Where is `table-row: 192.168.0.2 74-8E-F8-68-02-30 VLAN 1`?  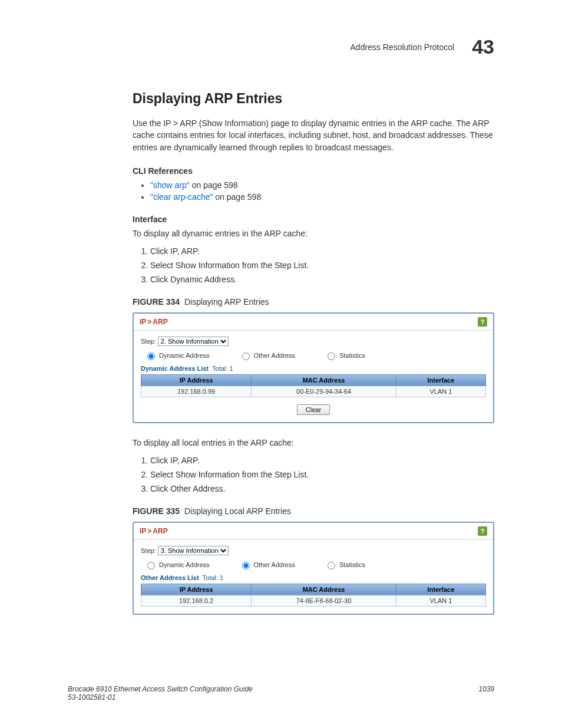
table-row: 192.168.0.2 74-8E-F8-68-02-30 VLAN 1 is located at coordinates (313, 600).